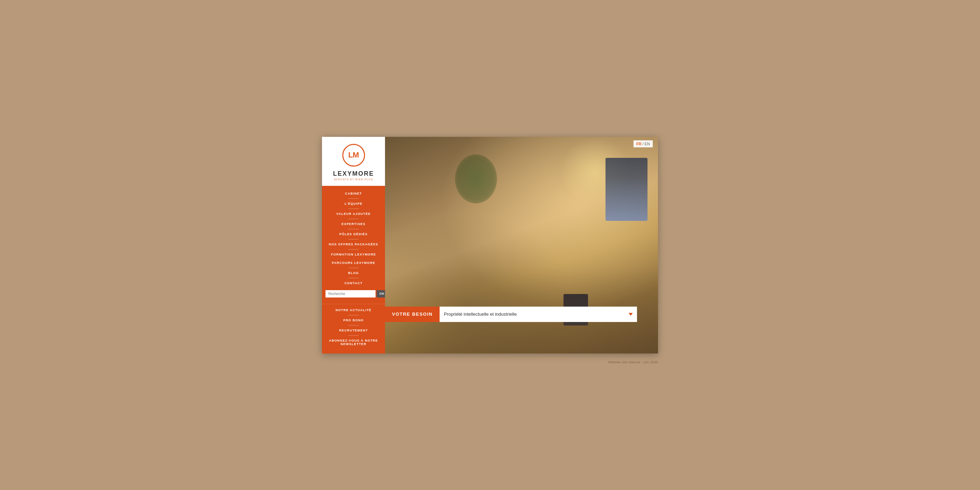  I want to click on lang-fr: FR, so click(639, 144).